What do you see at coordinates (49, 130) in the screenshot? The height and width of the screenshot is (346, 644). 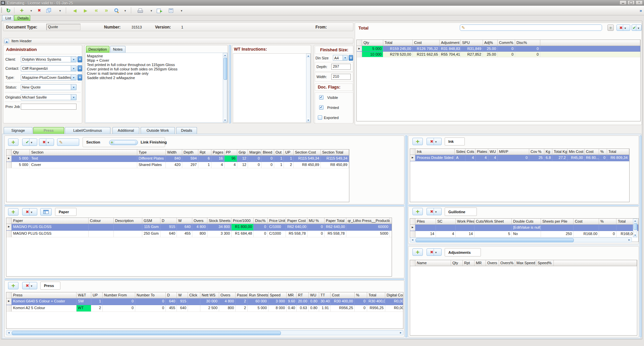 I see `tab-press: Press` at bounding box center [49, 130].